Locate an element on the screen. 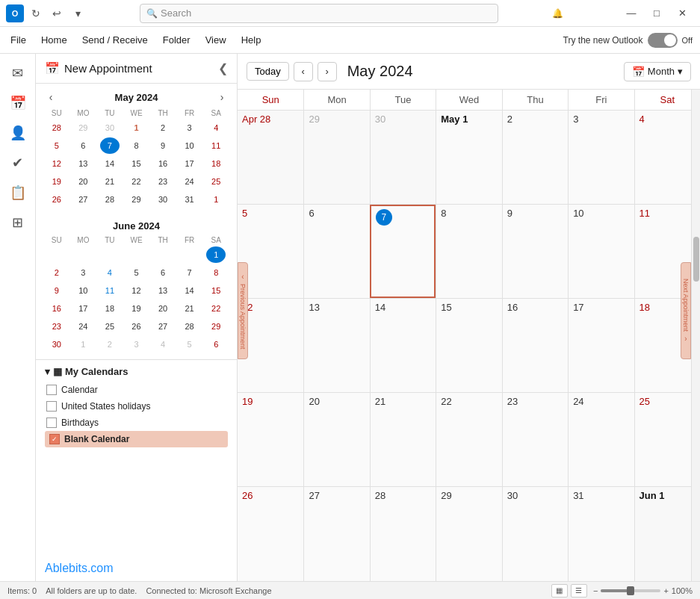  nav-contacts: 👤 is located at coordinates (18, 133).